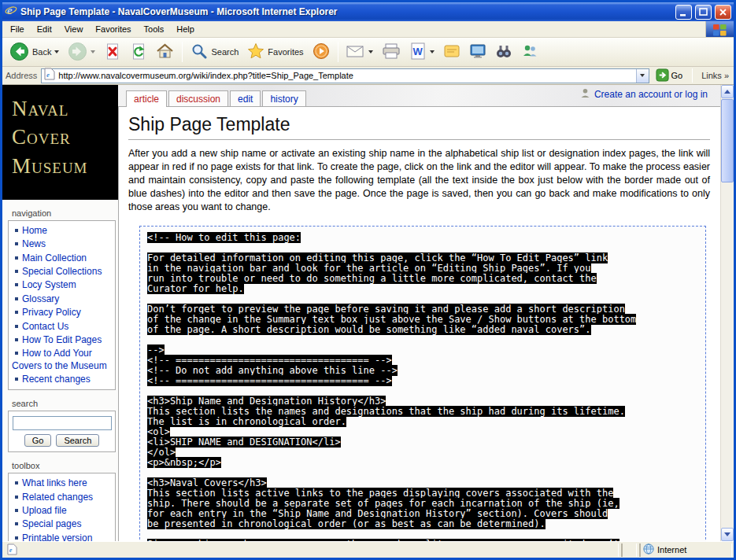 Image resolution: width=736 pixels, height=560 pixels. What do you see at coordinates (139, 52) in the screenshot?
I see `refresh-button` at bounding box center [139, 52].